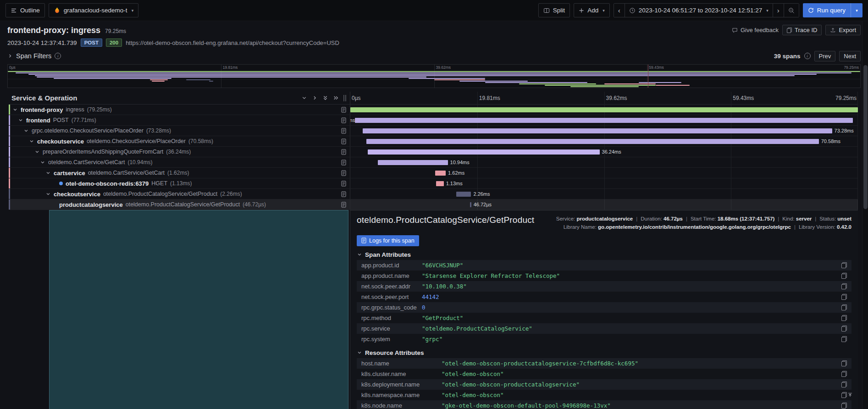 The width and height of the screenshot is (868, 409). Describe the element at coordinates (604, 204) in the screenshot. I see `span-bar-cell: 46.72µs` at that location.